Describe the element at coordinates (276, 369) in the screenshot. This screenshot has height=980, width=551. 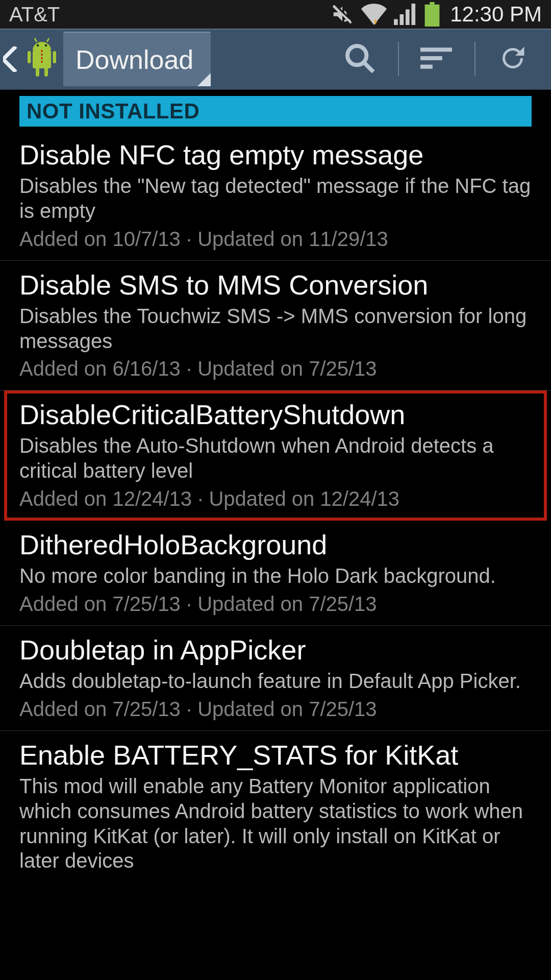
I see `module-meta: Added on 6/16/13 · Updated on 7/25/13` at that location.